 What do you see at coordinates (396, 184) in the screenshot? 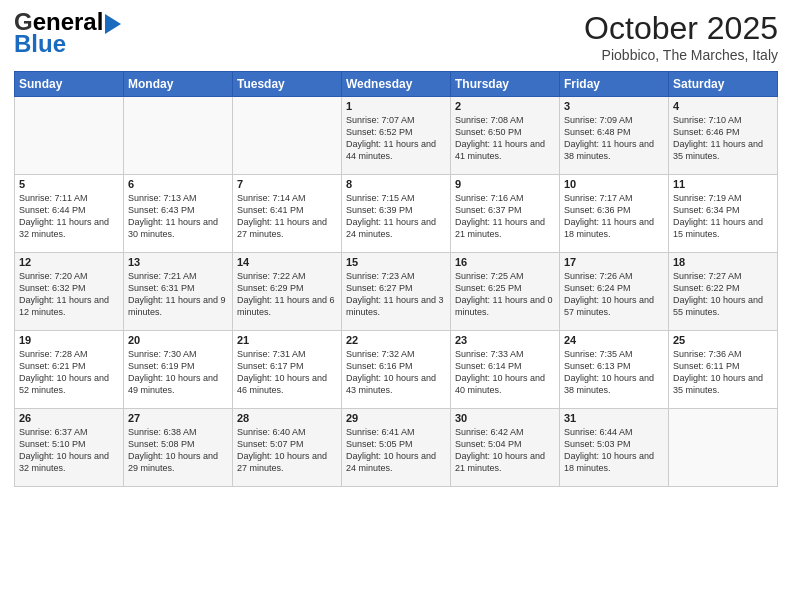
I see `day-number: 8` at bounding box center [396, 184].